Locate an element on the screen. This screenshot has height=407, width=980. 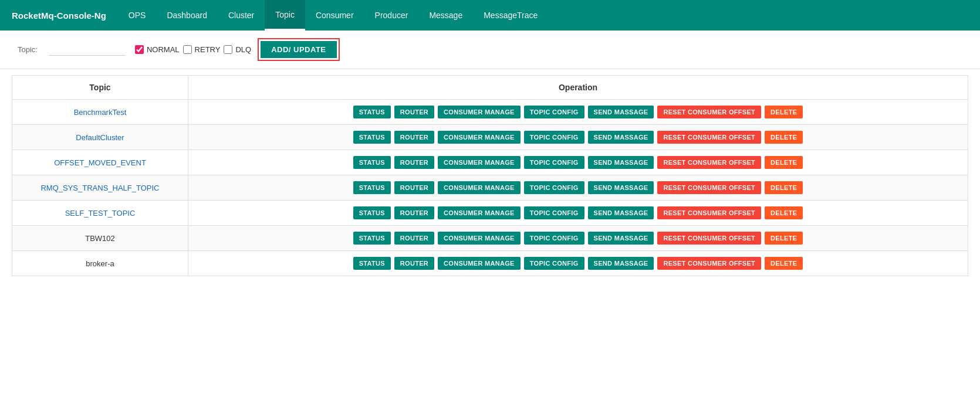
normal-label: NORMAL is located at coordinates (163, 49).